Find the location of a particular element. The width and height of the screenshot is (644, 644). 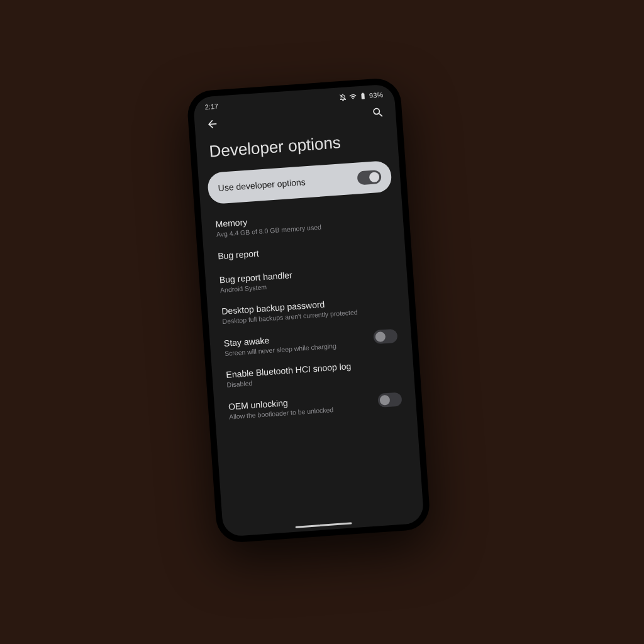

stay-awake-switch is located at coordinates (385, 337).